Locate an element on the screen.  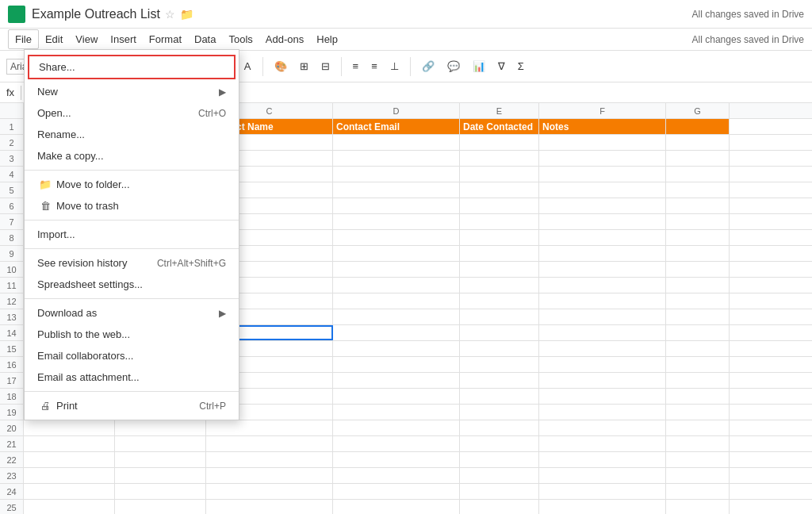
row-19: 19 is located at coordinates (11, 412).